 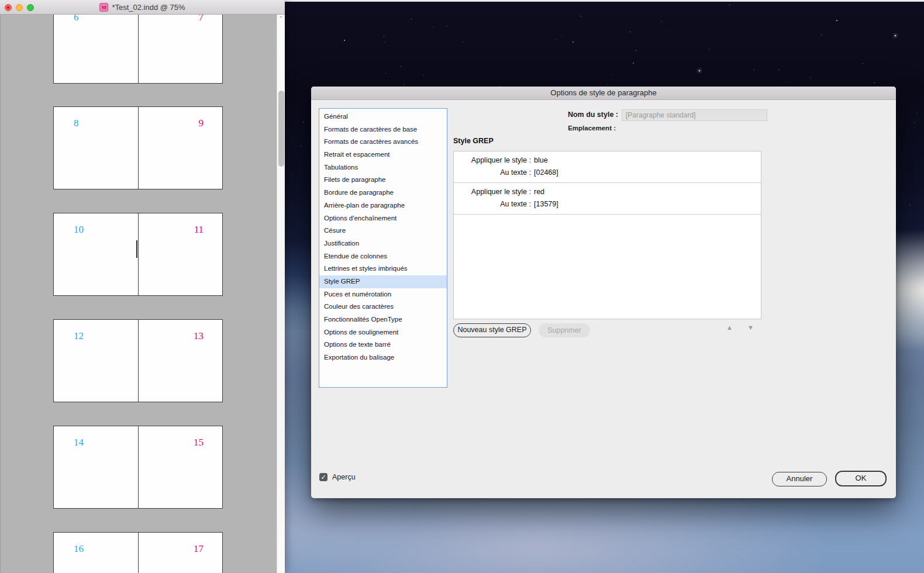 I want to click on page-spread: 89, so click(x=138, y=148).